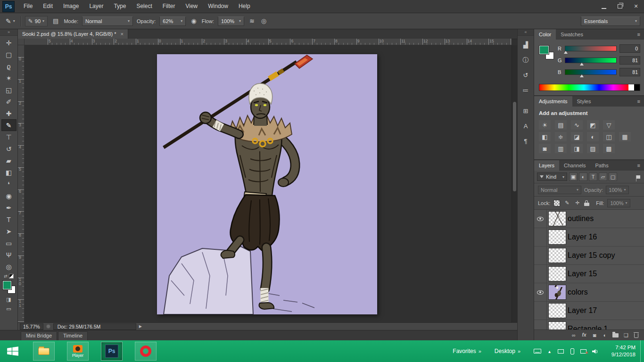 The height and width of the screenshot is (362, 644). I want to click on white-swatch, so click(631, 88).